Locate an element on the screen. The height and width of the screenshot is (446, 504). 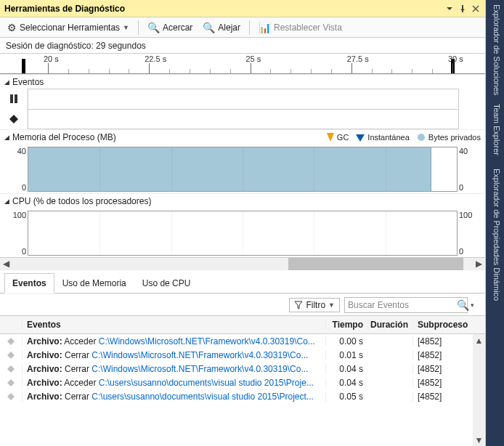
unpin-icon is located at coordinates (463, 9).